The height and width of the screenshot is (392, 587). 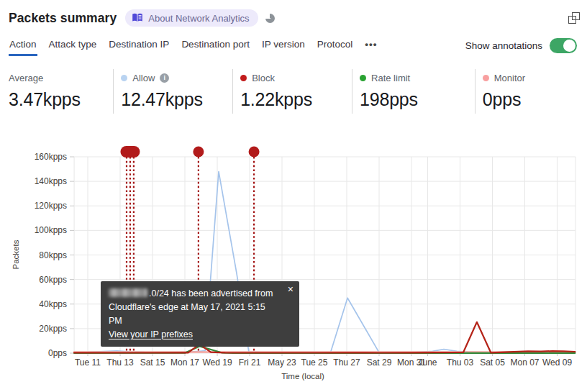 I want to click on stat-label: Average, so click(x=26, y=78).